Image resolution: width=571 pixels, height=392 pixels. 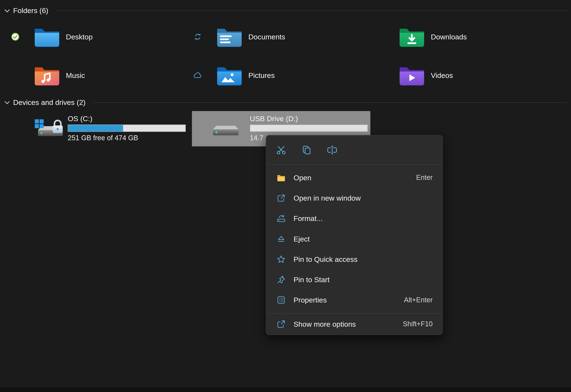 What do you see at coordinates (281, 280) in the screenshot?
I see `pin-icon` at bounding box center [281, 280].